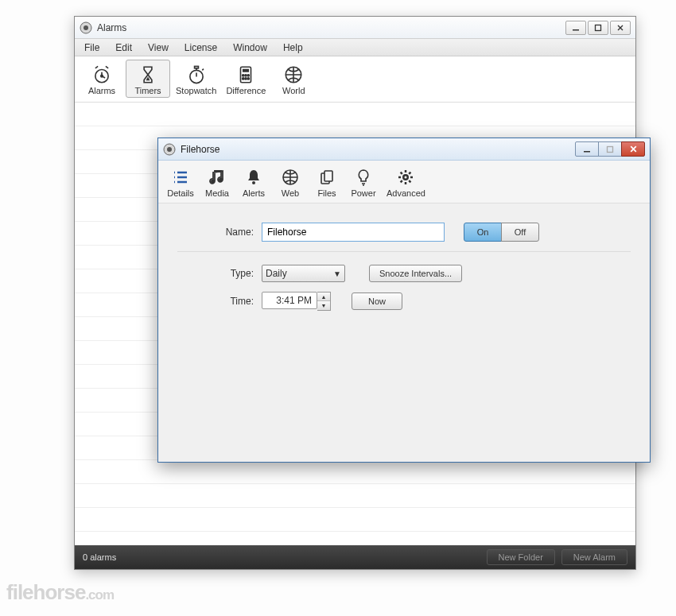 Image resolution: width=676 pixels, height=616 pixels. What do you see at coordinates (404, 251) in the screenshot?
I see `separator` at bounding box center [404, 251].